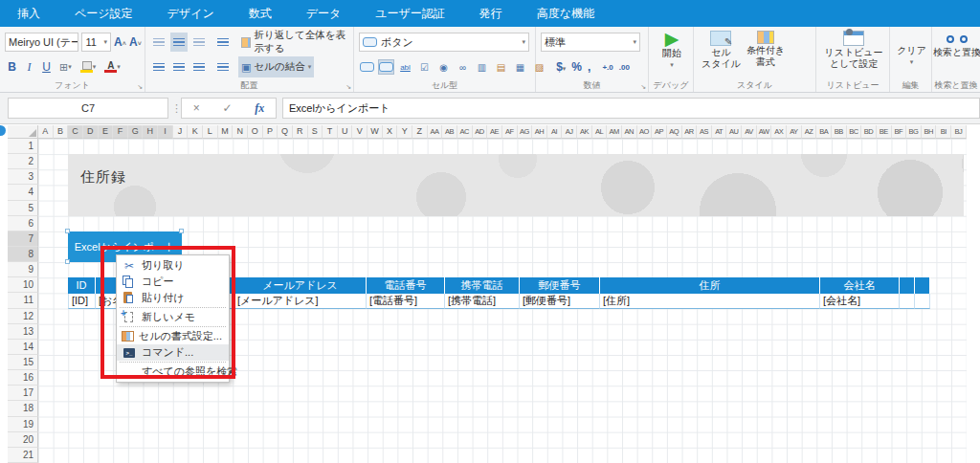  What do you see at coordinates (420, 132) in the screenshot?
I see `column-header-Z: Z` at bounding box center [420, 132].